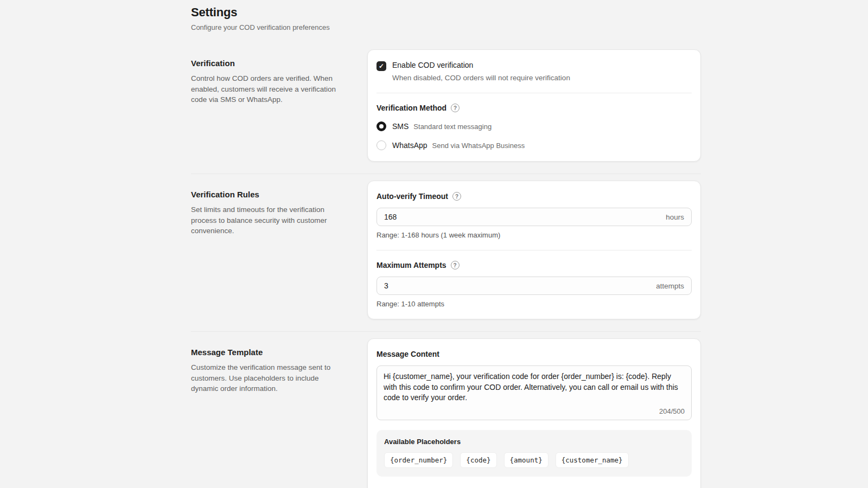 This screenshot has width=868, height=488. What do you see at coordinates (268, 208) in the screenshot?
I see `section-rules-intro: Verification Rules Set limits and timeou…` at bounding box center [268, 208].